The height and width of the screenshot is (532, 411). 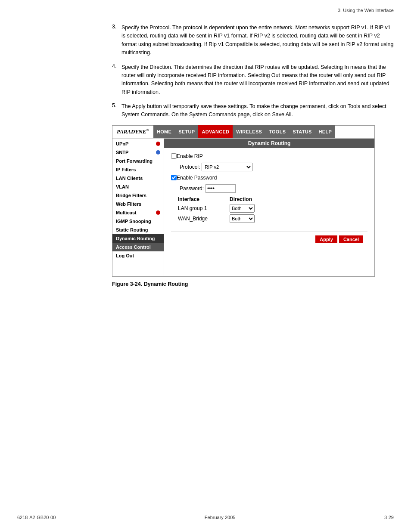 I want to click on sidebar-item-dynamic-routing: Dynamic Routing, so click(x=138, y=238).